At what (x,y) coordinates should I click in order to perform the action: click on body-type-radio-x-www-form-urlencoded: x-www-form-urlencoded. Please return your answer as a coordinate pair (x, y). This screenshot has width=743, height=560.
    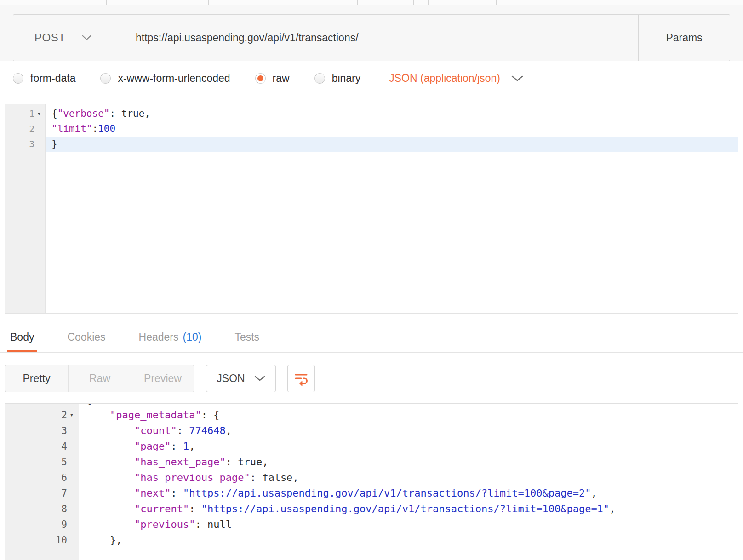
    Looking at the image, I should click on (165, 78).